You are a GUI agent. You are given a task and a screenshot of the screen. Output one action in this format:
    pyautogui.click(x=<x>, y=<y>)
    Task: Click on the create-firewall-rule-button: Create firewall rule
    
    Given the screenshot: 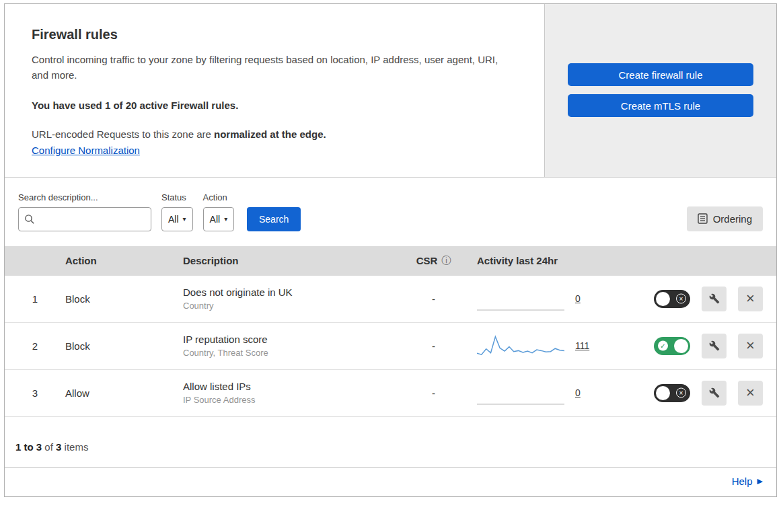 What is the action you would take?
    pyautogui.click(x=661, y=75)
    